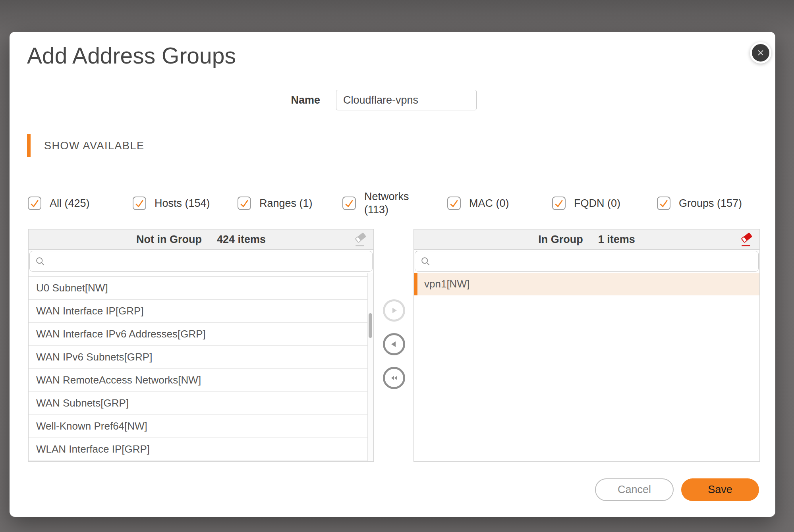 Image resolution: width=794 pixels, height=532 pixels. Describe the element at coordinates (395, 203) in the screenshot. I see `filter-networks: Networks (113)` at that location.